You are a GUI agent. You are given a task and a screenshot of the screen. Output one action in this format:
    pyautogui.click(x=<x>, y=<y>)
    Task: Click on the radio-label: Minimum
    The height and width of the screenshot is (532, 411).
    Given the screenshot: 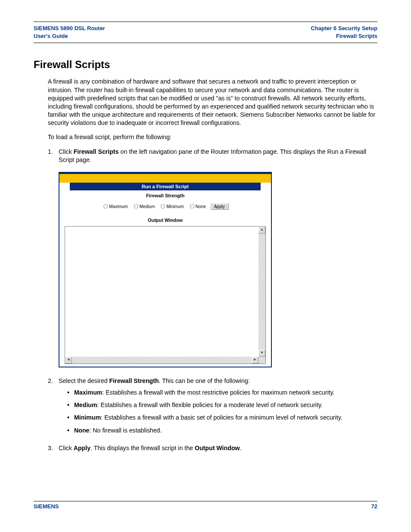 What is the action you would take?
    pyautogui.click(x=175, y=207)
    